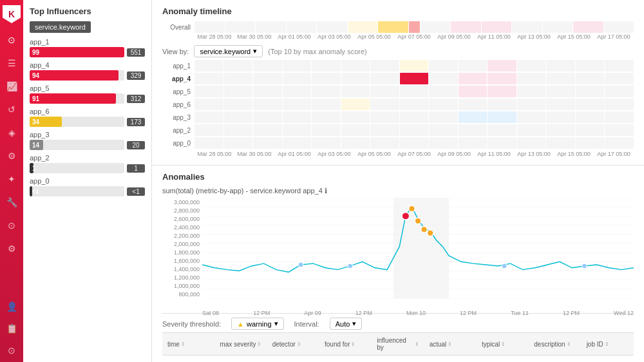 The width and height of the screenshot is (644, 362). What do you see at coordinates (398, 143) in the screenshot?
I see `timeline-row-app0: app_0` at bounding box center [398, 143].